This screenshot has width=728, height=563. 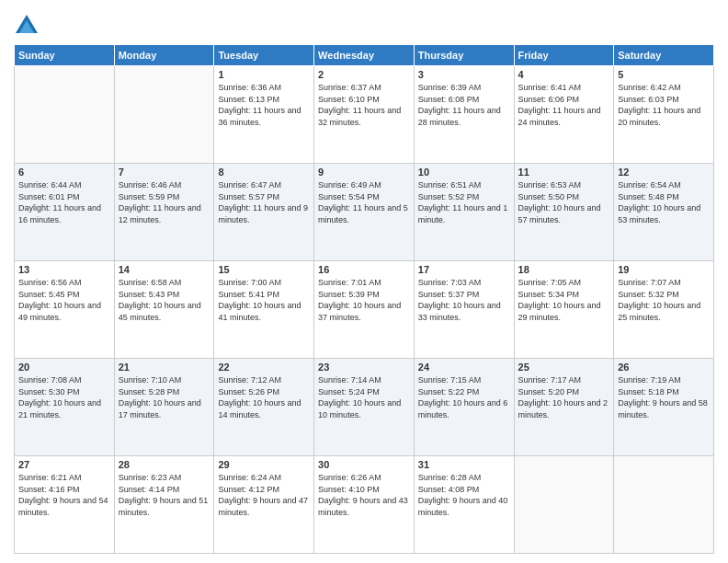 What do you see at coordinates (364, 24) in the screenshot?
I see `header` at bounding box center [364, 24].